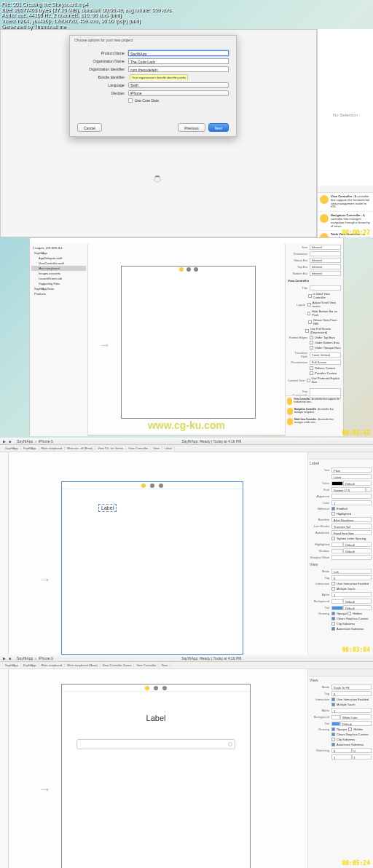  I want to click on alignment-control, so click(351, 497).